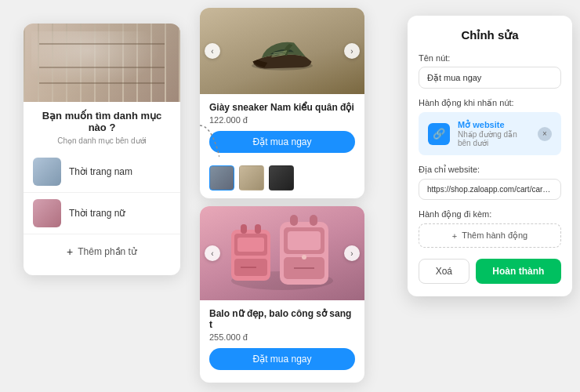 The image size is (580, 392). Describe the element at coordinates (212, 51) in the screenshot. I see `top-card-prev-arrow: ‹` at that location.